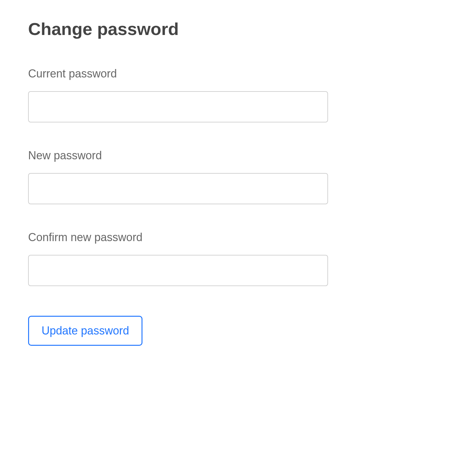  I want to click on update-password-button: Update password, so click(85, 331).